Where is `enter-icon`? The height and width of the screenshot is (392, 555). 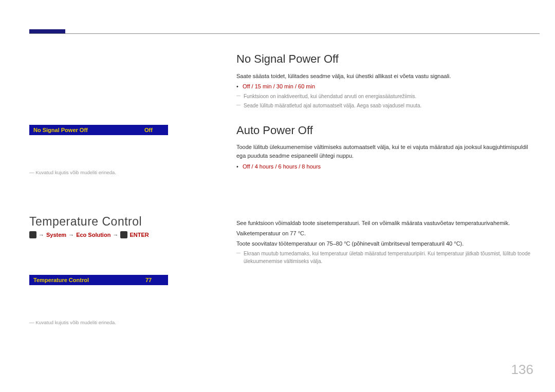 enter-icon is located at coordinates (124, 235).